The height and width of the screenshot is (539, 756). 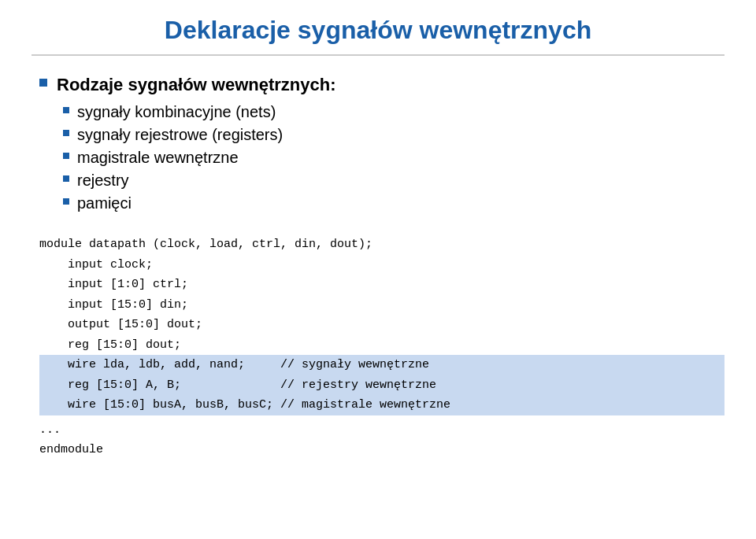 I want to click on list-item: rejestry, so click(x=394, y=181).